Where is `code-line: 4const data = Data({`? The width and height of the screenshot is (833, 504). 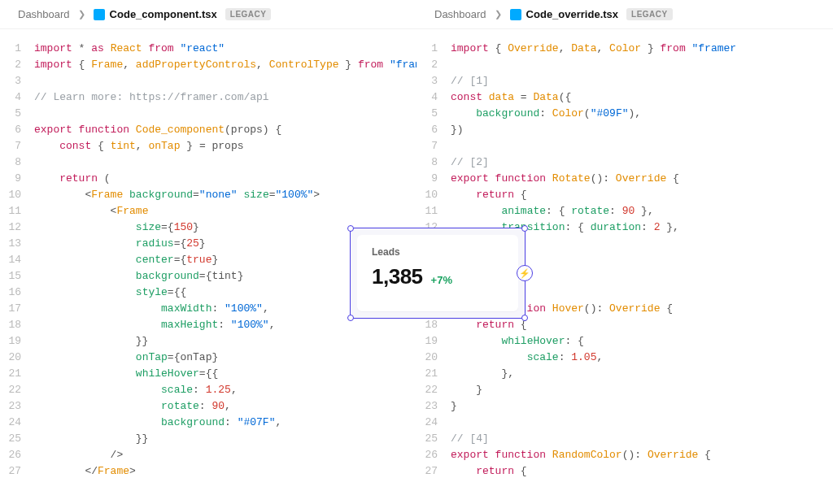 code-line: 4const data = Data({ is located at coordinates (625, 98).